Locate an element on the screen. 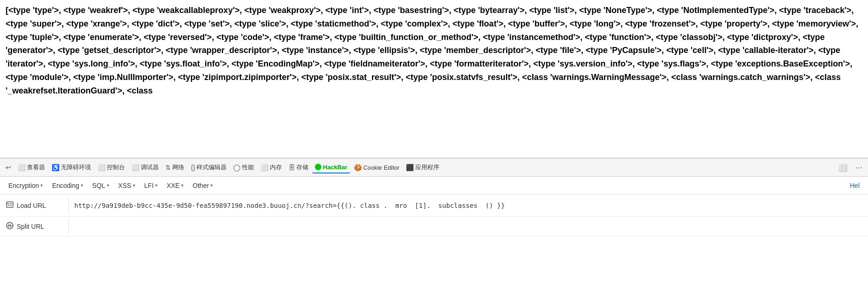 Image resolution: width=868 pixels, height=286 pixels. debugger-icon: ⬜ is located at coordinates (136, 167).